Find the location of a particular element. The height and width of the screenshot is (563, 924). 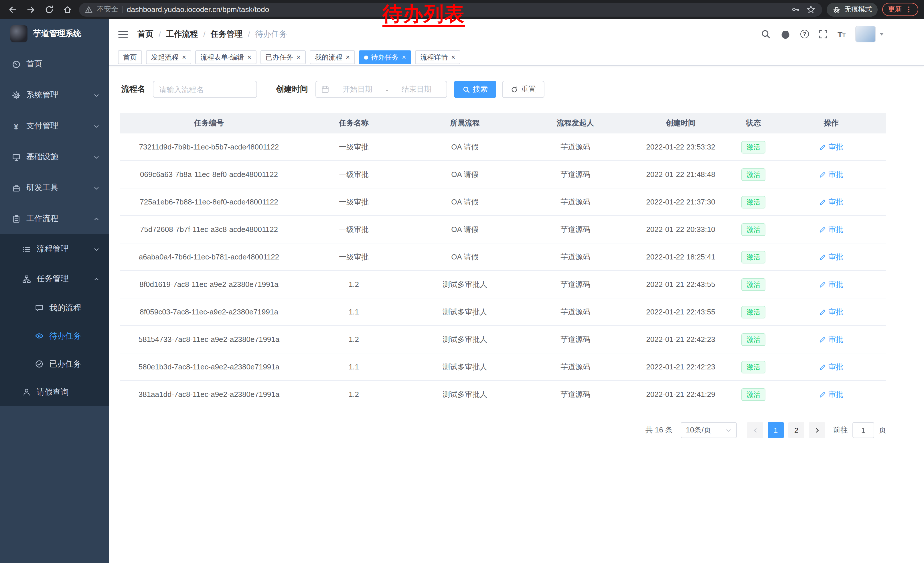

sidebar-item-process-management: 流程管理 is located at coordinates (54, 249).